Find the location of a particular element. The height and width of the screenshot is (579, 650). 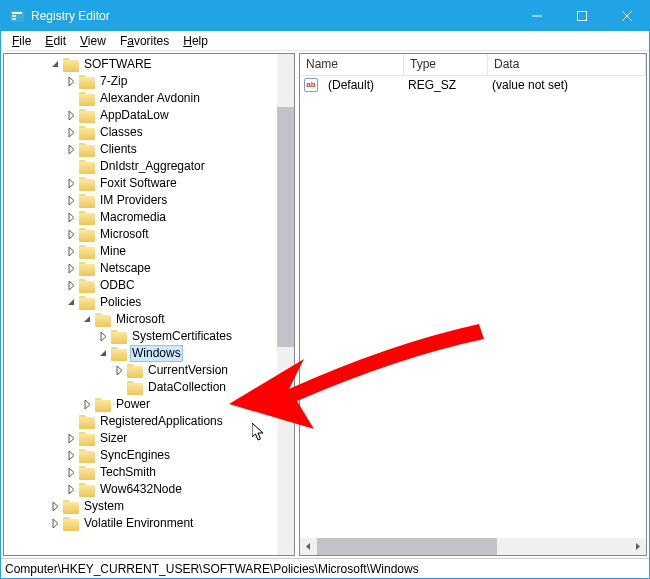

tree-node-policies: Policies is located at coordinates (151, 302).